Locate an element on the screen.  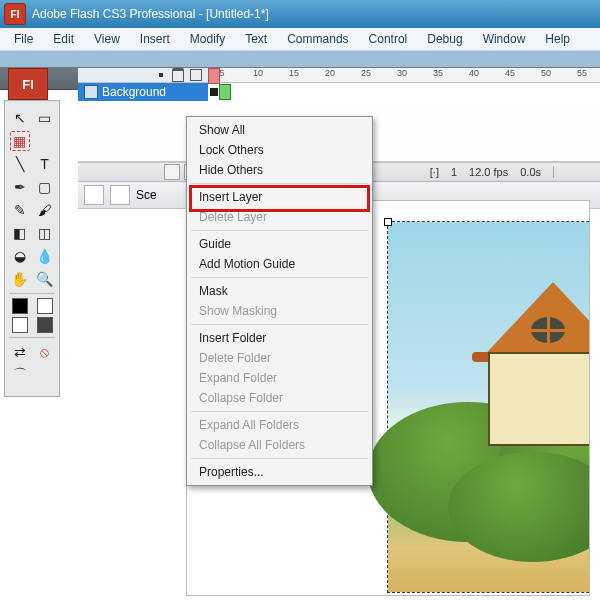
window-title: Adobe Flash CS3 Professional - [Untitled… is located at coordinates (150, 14).